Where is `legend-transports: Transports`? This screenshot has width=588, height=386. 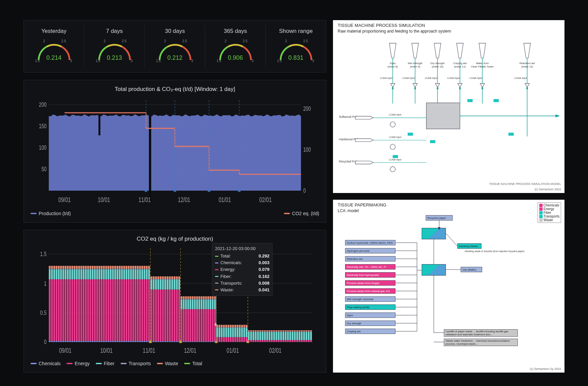 legend-transports: Transports is located at coordinates (136, 364).